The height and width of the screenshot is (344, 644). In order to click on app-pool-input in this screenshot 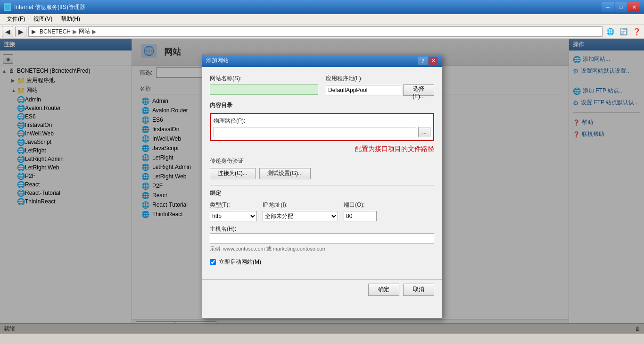, I will do `click(363, 90)`.